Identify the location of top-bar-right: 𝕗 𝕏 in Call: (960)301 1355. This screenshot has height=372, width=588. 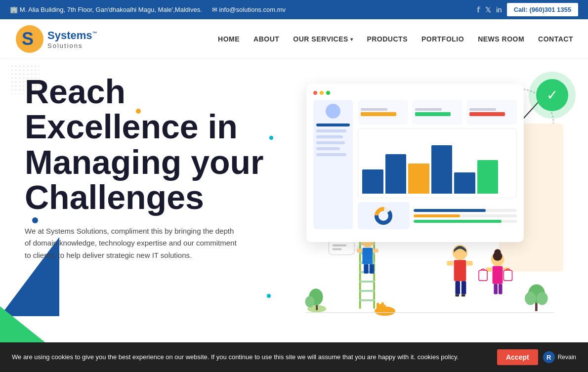
(528, 10).